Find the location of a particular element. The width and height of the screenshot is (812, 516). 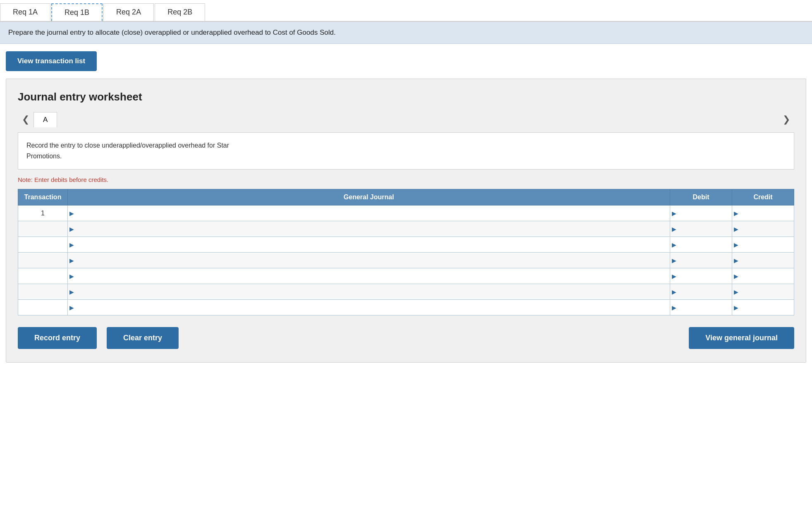

instruction-bar: Prepare the journal entry to allocate (c… is located at coordinates (406, 33).